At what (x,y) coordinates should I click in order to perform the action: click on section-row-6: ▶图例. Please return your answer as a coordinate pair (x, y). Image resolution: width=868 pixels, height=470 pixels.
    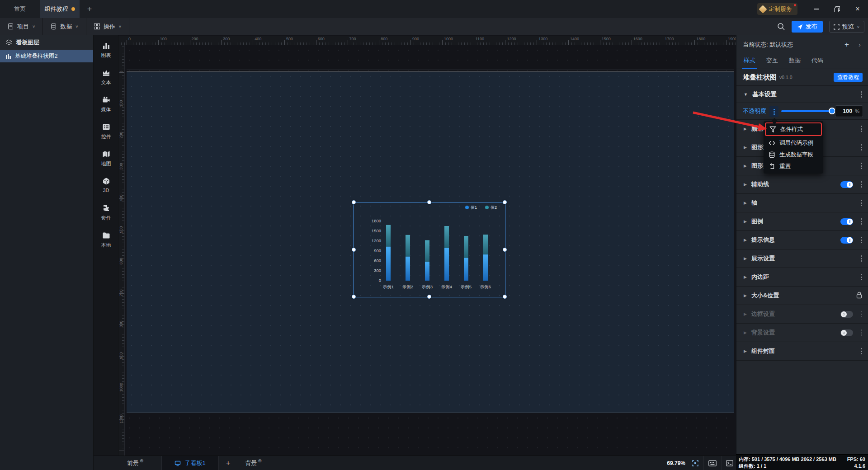
    Looking at the image, I should click on (802, 221).